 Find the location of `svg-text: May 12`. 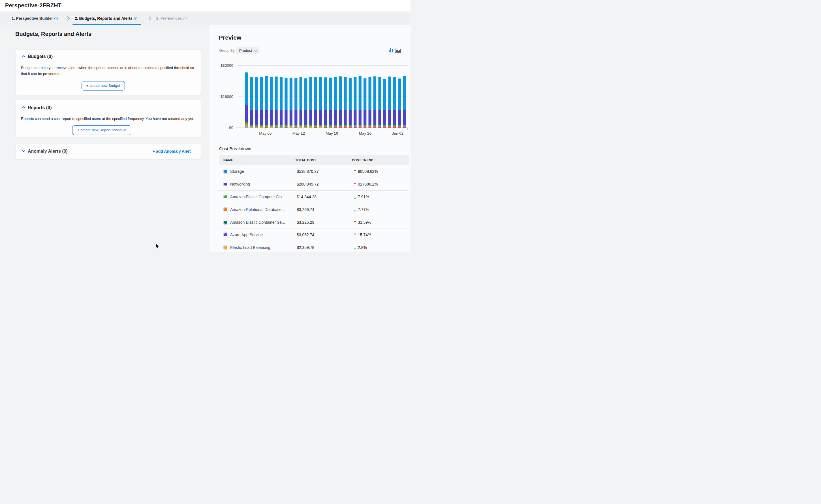

svg-text: May 12 is located at coordinates (299, 133).